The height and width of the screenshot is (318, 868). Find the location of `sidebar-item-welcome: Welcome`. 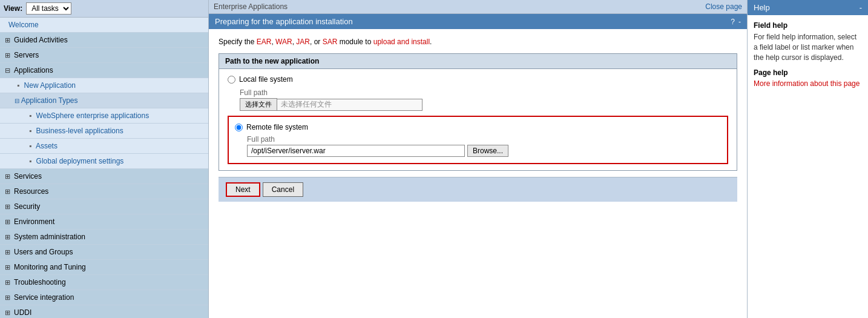

sidebar-item-welcome: Welcome is located at coordinates (104, 25).